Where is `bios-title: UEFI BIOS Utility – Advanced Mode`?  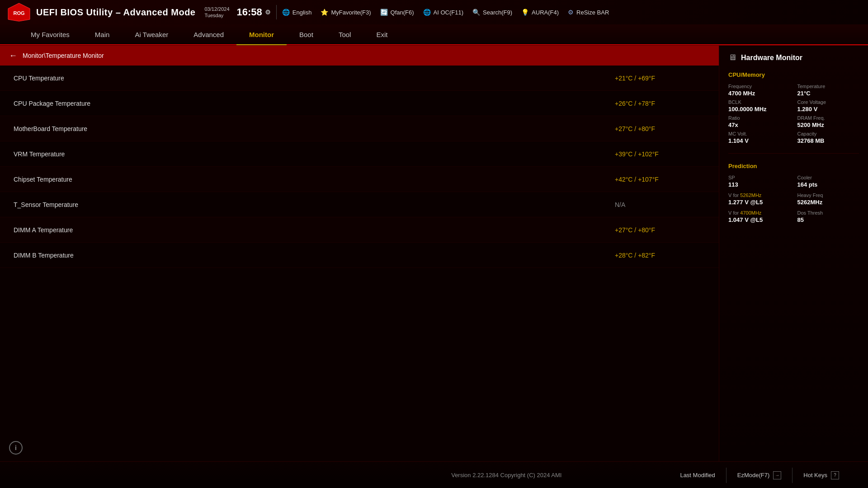 bios-title: UEFI BIOS Utility – Advanced Mode is located at coordinates (116, 13).